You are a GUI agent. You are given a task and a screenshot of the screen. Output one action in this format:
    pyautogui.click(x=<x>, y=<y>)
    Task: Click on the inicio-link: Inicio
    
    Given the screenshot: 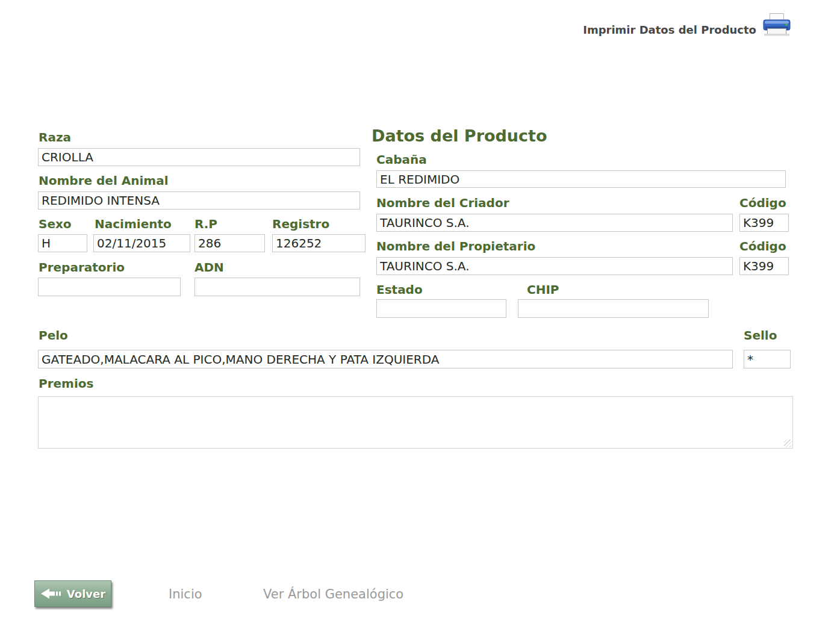 What is the action you would take?
    pyautogui.click(x=185, y=594)
    